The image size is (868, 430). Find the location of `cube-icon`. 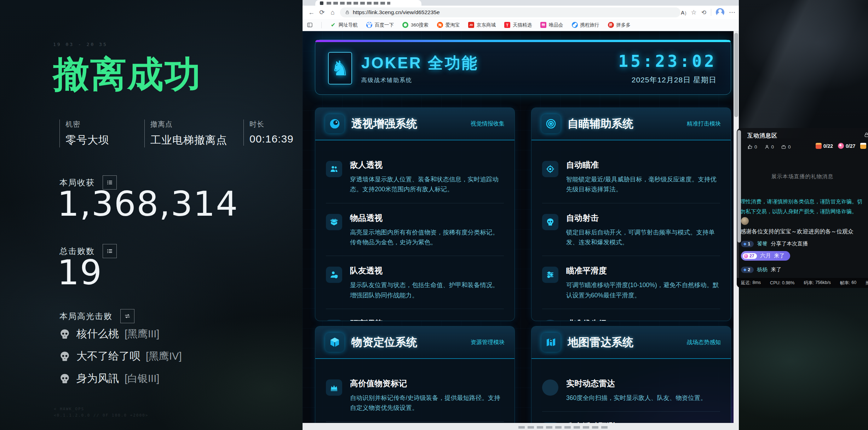

cube-icon is located at coordinates (335, 342).